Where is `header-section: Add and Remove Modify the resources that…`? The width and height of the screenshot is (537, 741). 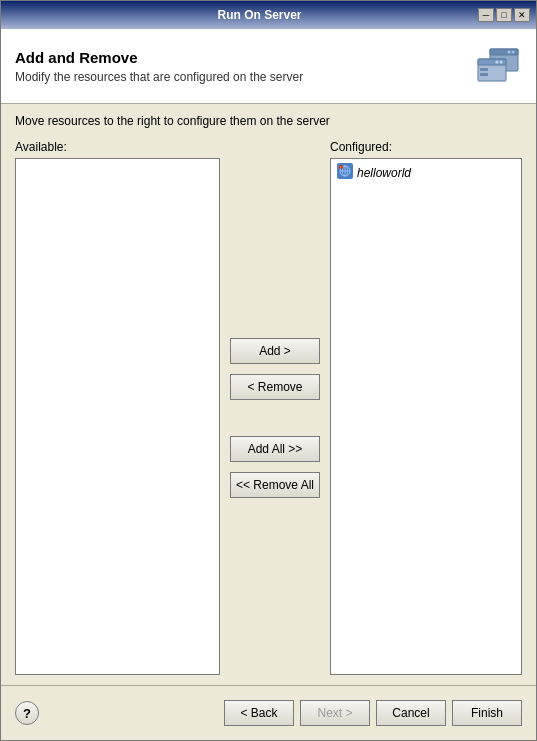 header-section: Add and Remove Modify the resources that… is located at coordinates (268, 66).